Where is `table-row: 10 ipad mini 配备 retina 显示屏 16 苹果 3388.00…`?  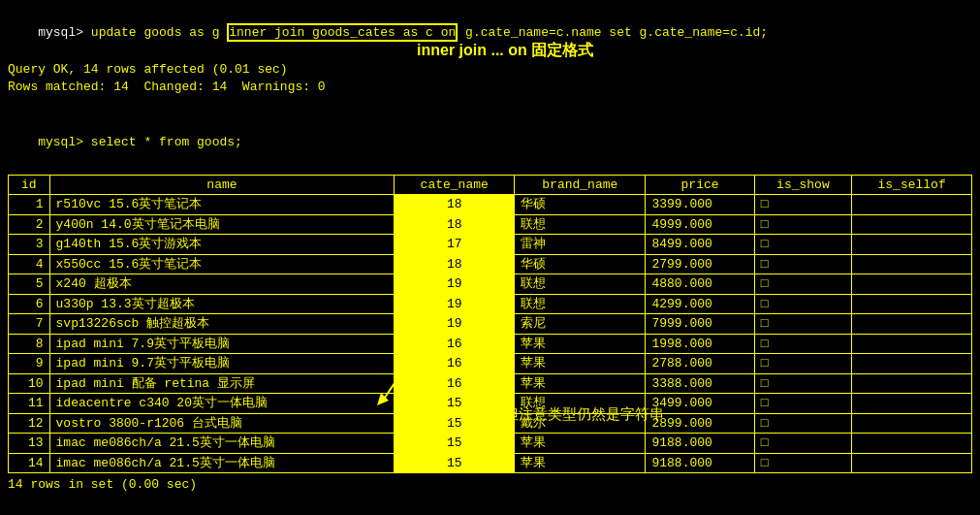
table-row: 10 ipad mini 配备 retina 显示屏 16 苹果 3388.00… is located at coordinates (490, 384).